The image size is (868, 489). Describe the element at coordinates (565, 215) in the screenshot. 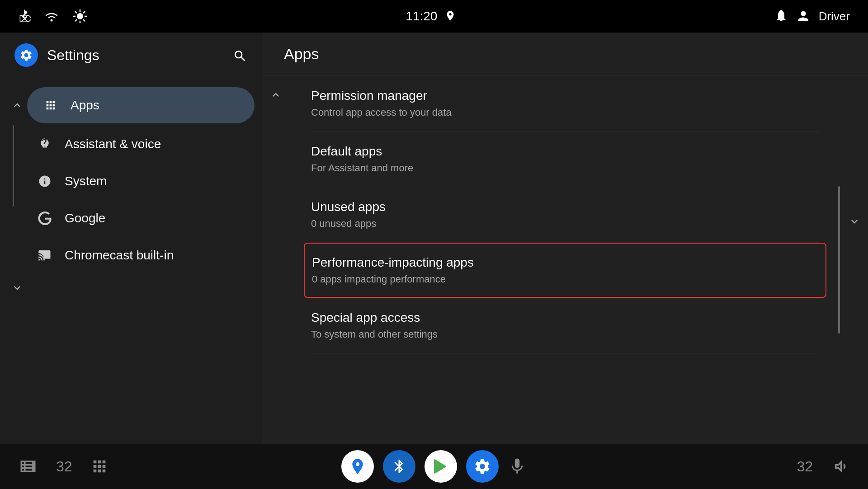

I see `unused-apps-item: Unused apps 0 unused apps` at that location.